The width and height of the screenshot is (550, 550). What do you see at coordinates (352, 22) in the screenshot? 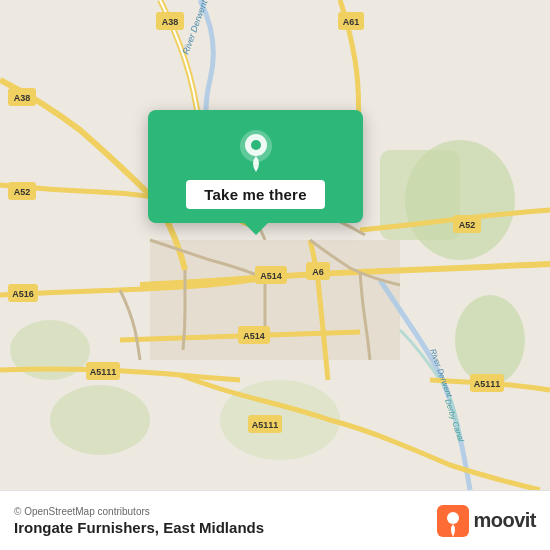
I see `svg-text: A61` at bounding box center [352, 22].